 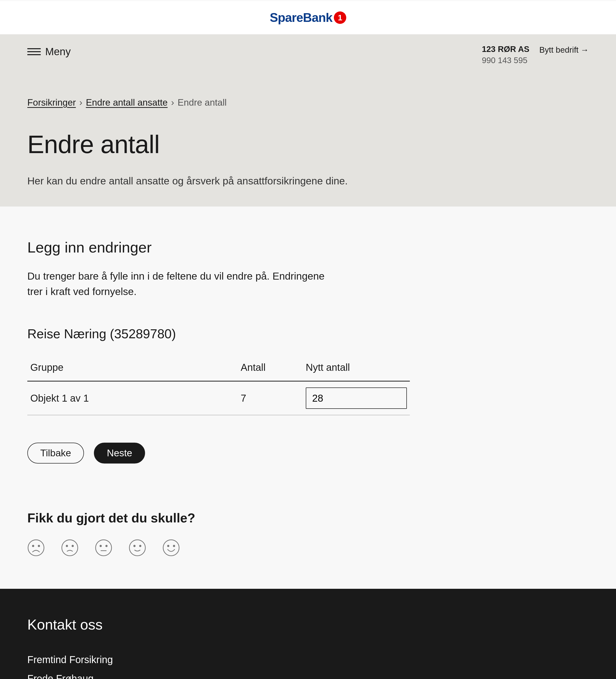 What do you see at coordinates (58, 52) in the screenshot?
I see `menu-label: Meny` at bounding box center [58, 52].